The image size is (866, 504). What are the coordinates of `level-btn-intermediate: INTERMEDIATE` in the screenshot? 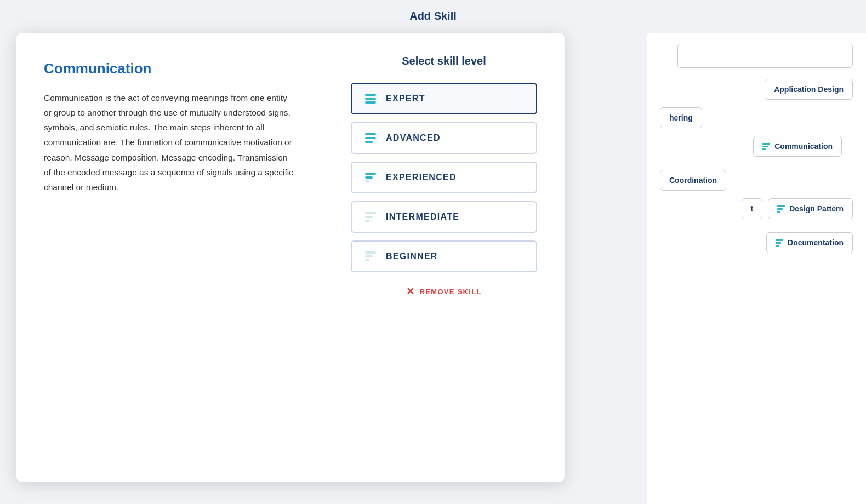 It's located at (444, 217).